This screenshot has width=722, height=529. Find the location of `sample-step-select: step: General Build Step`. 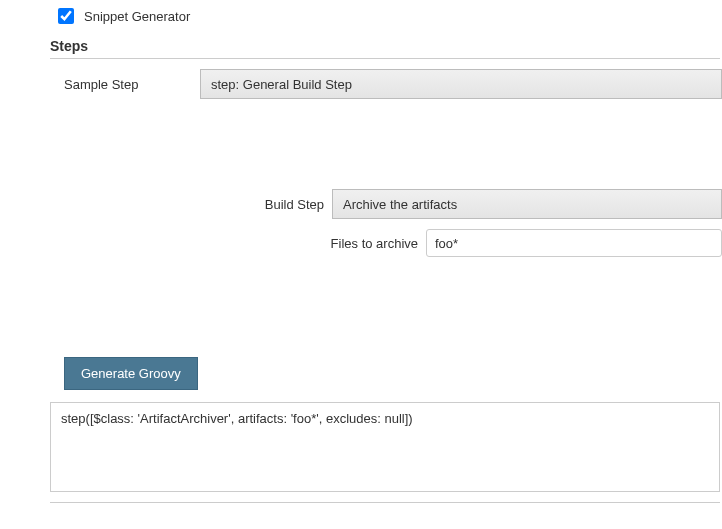

sample-step-select: step: General Build Step is located at coordinates (461, 84).